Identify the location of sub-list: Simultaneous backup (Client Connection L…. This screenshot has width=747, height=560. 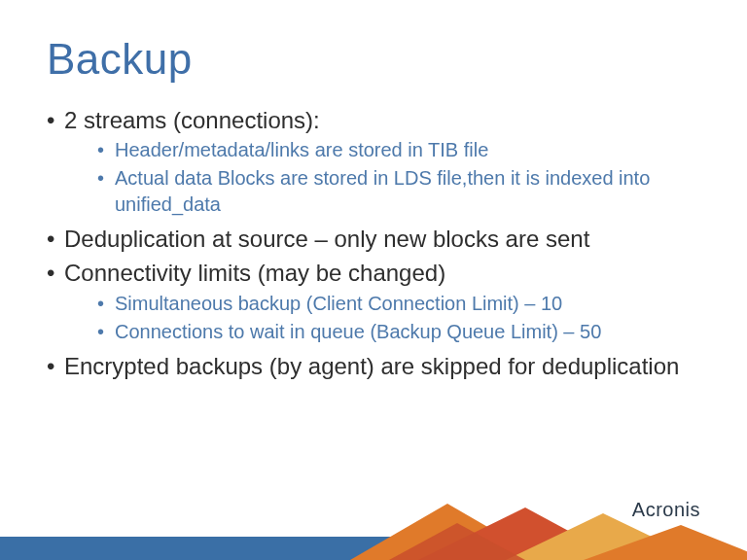
(382, 318).